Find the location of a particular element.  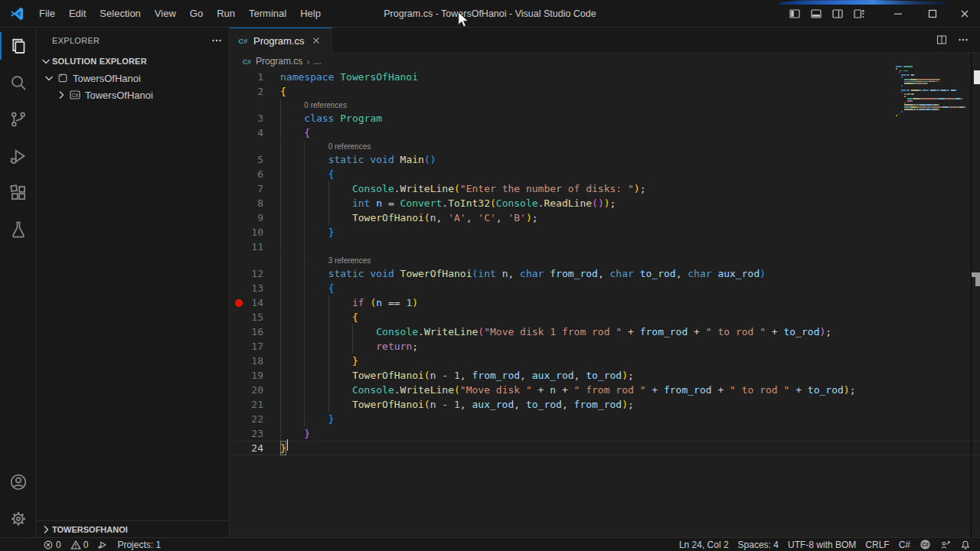

activity-accounts is located at coordinates (18, 482).